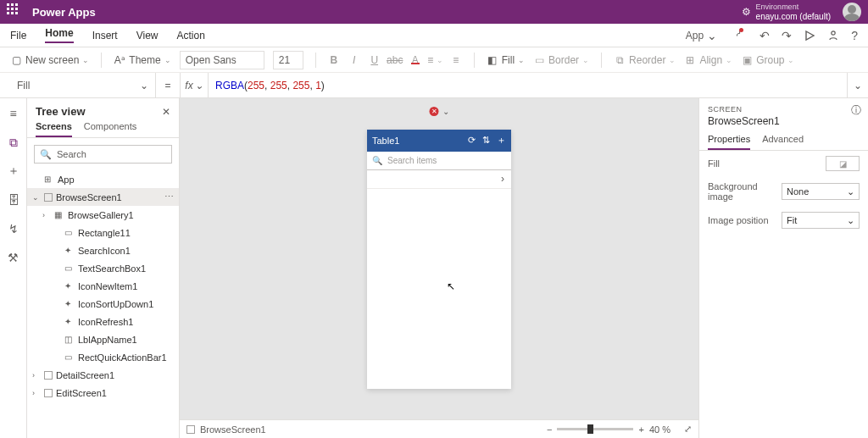 The width and height of the screenshot is (868, 438). What do you see at coordinates (147, 36) in the screenshot?
I see `menu-view: View` at bounding box center [147, 36].